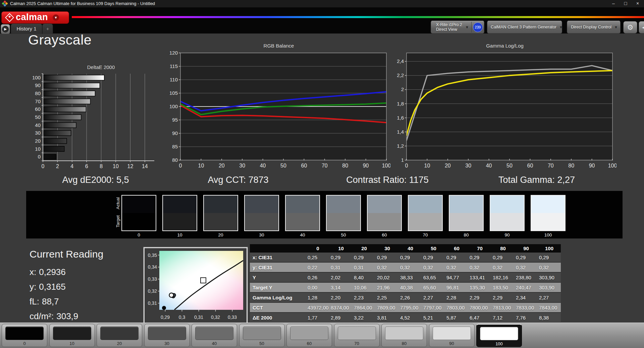 Image resolution: width=644 pixels, height=348 pixels. What do you see at coordinates (83, 3) in the screenshot?
I see `window-title: Calman 2025 Calman Ultimate for Business…` at bounding box center [83, 3].